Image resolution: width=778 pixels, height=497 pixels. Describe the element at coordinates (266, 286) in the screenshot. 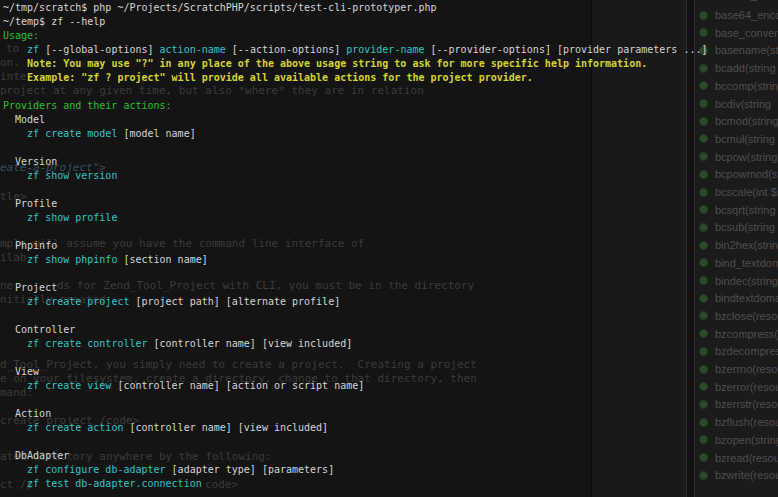

I see `editor-bg-text: ds for Zend_Tool_Project with CLI, you m…` at that location.